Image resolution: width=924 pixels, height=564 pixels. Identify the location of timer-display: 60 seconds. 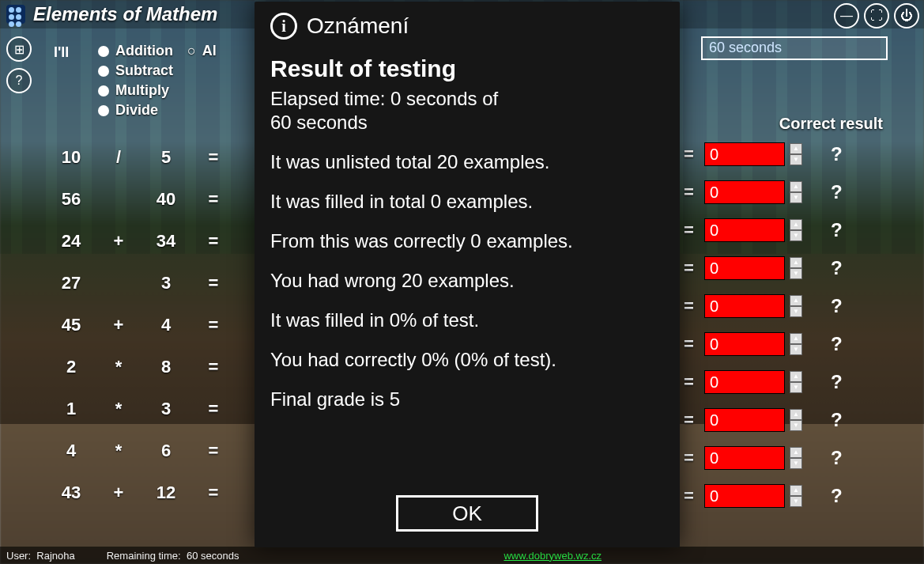
(794, 48).